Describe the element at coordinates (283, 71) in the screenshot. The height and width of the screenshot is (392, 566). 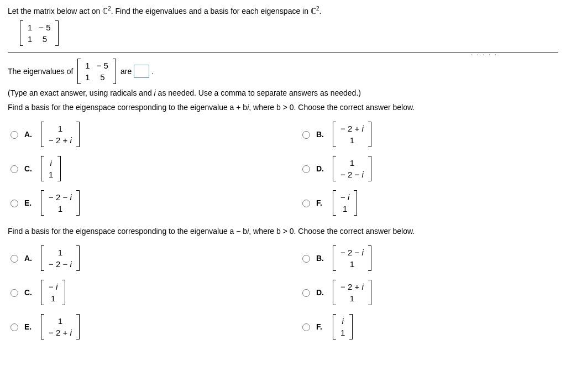
I see `eigenvalue-entry-row: The eigenvalues of 1− 5 15 are .` at that location.